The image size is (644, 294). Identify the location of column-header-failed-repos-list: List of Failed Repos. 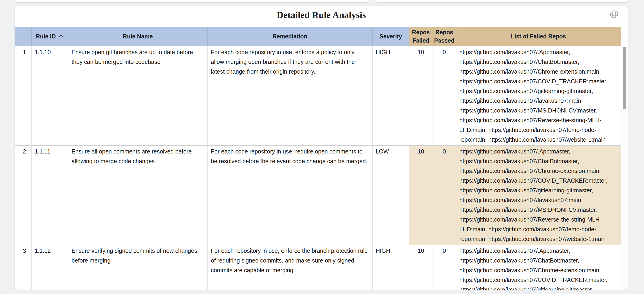
(538, 36).